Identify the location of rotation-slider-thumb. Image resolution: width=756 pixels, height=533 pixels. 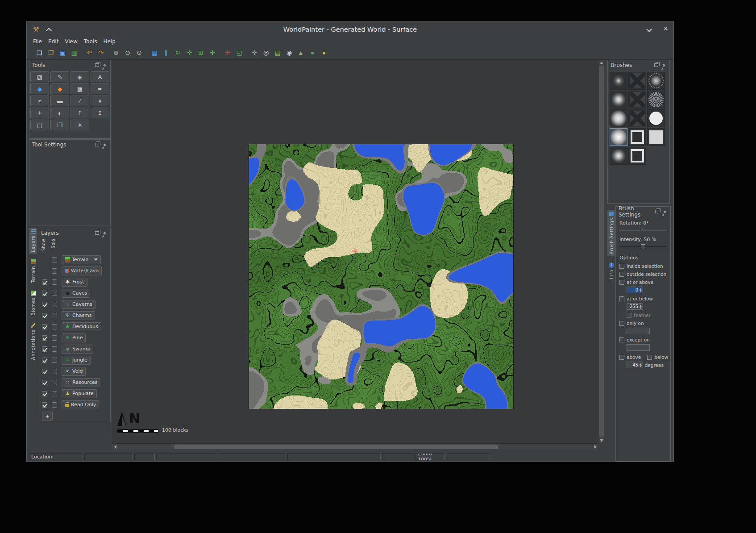
(643, 230).